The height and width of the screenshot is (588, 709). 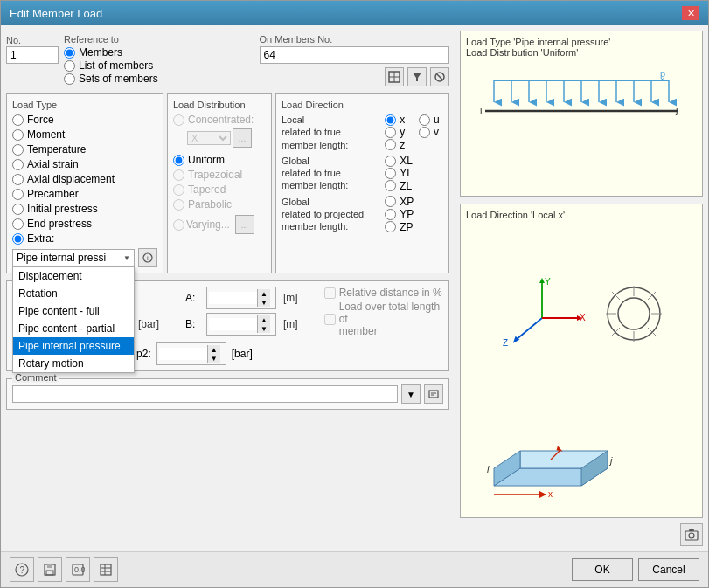 What do you see at coordinates (581, 52) in the screenshot?
I see `preview-line2: Load Distribution 'Uniform'` at bounding box center [581, 52].